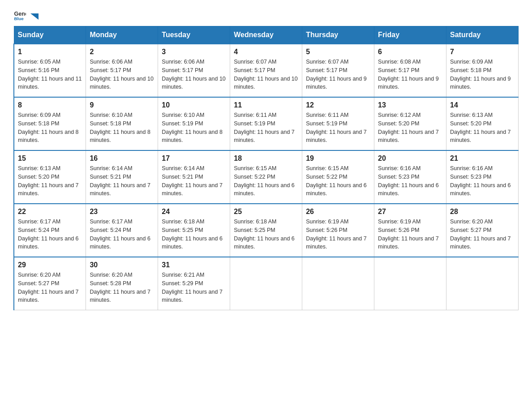 The width and height of the screenshot is (532, 411). What do you see at coordinates (194, 177) in the screenshot?
I see `table-row: 17 Sunrise: 6:14 AM Sunset: 5:21 PM Dayl…` at bounding box center [194, 177].